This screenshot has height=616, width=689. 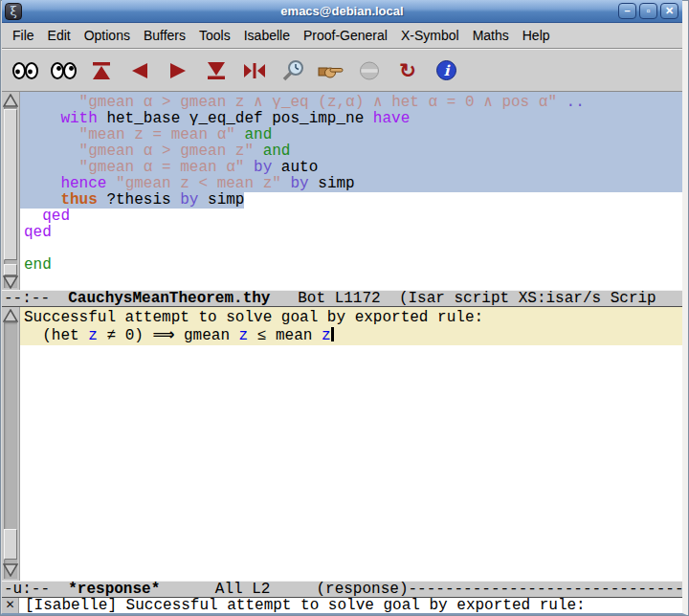 I want to click on response-highlight: Successful attempt to solve goal by expo…, so click(x=351, y=326).